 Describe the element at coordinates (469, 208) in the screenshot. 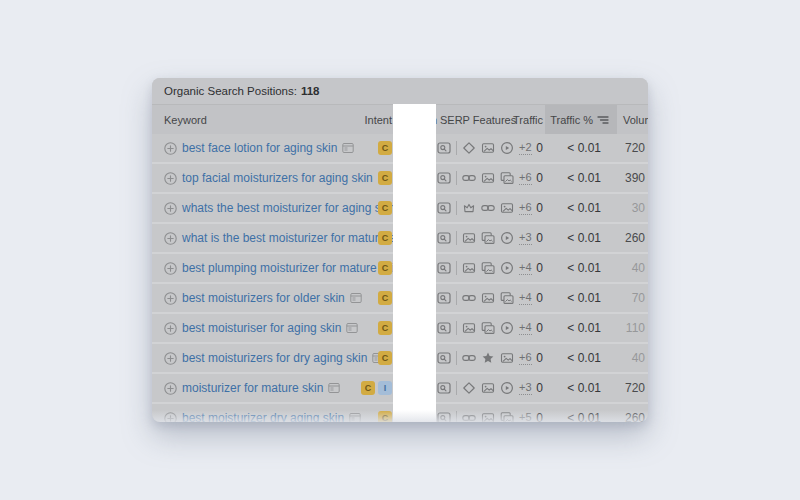

I see `crown-icon` at that location.